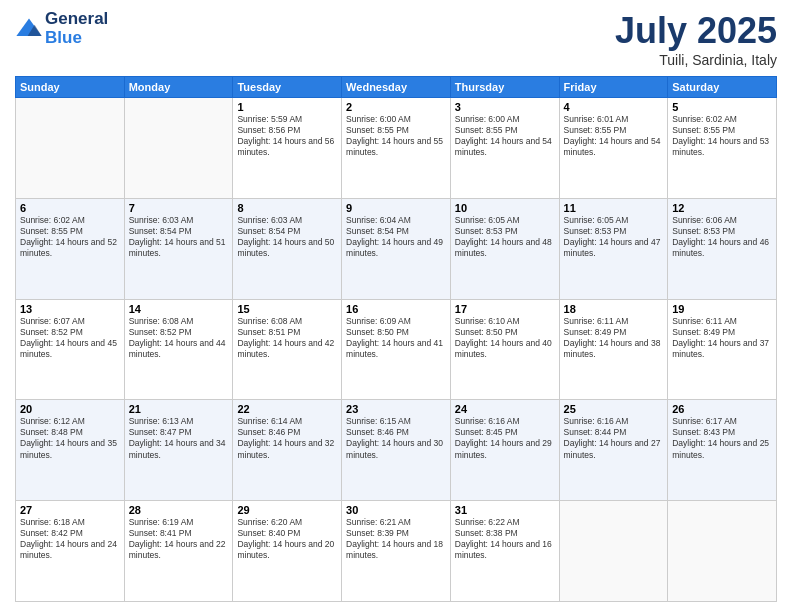 The height and width of the screenshot is (612, 792). I want to click on day-number: 25, so click(614, 409).